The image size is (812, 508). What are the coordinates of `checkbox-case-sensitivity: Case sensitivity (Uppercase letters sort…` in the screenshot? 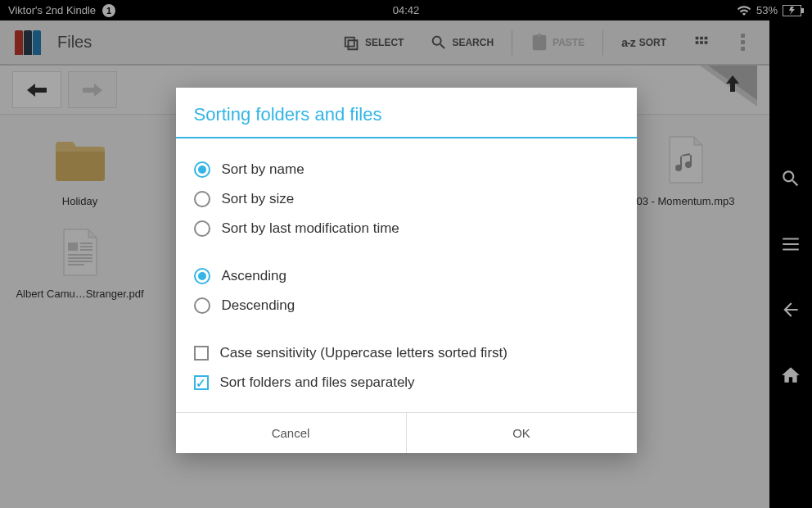 It's located at (406, 353).